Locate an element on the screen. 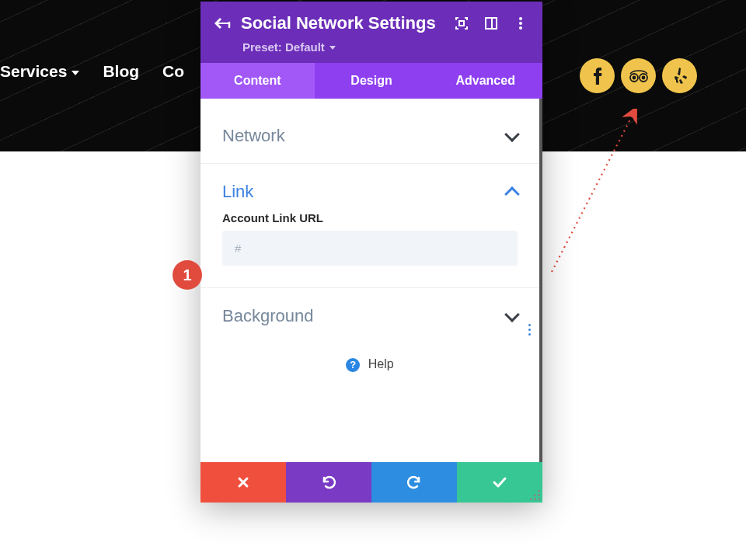  modal-footer is located at coordinates (371, 482).